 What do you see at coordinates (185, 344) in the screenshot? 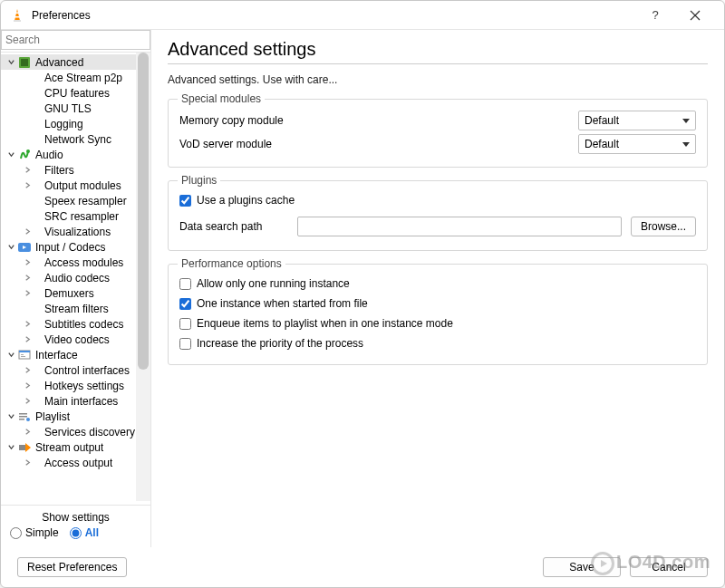
I see `priority-checkbox` at bounding box center [185, 344].